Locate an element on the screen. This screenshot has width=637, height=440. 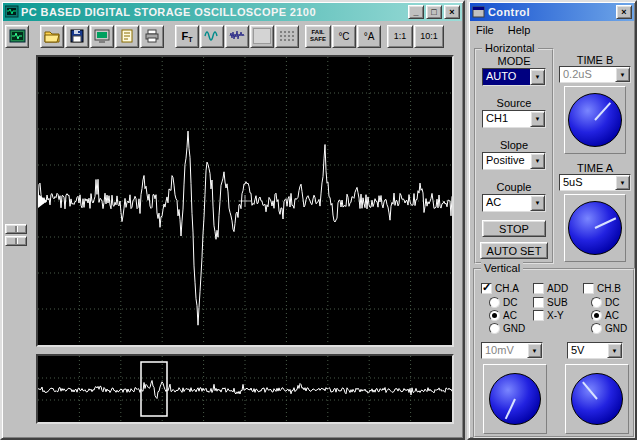
xy-checkbox: X-Y is located at coordinates (548, 315).